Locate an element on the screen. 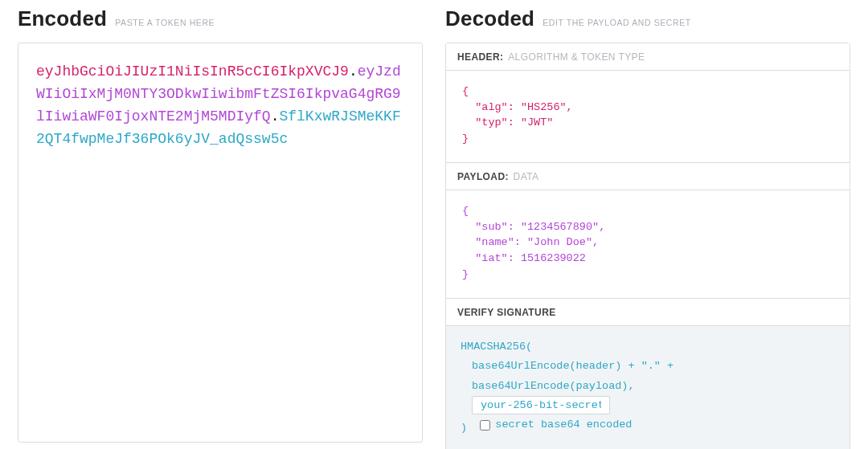 This screenshot has width=868, height=449. header-section-title: HEADER: ALGORITHM & TOKEN TYPE is located at coordinates (648, 57).